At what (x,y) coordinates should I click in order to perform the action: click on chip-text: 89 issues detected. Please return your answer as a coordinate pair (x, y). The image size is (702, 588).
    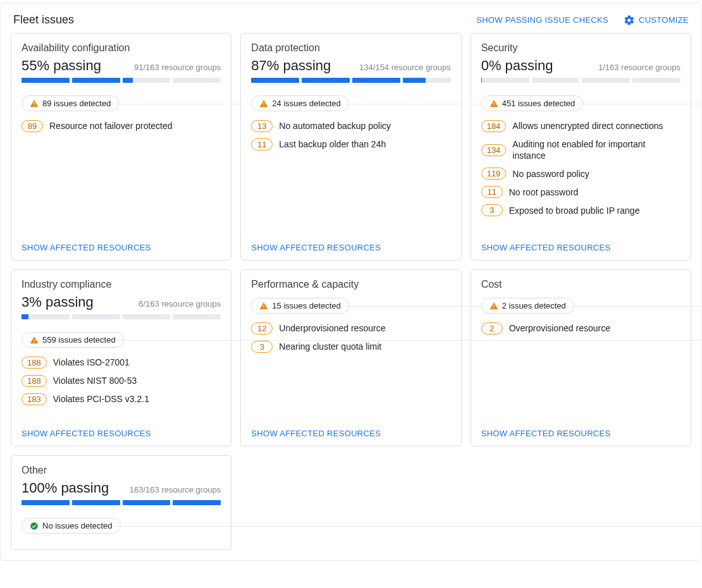
    Looking at the image, I should click on (77, 104).